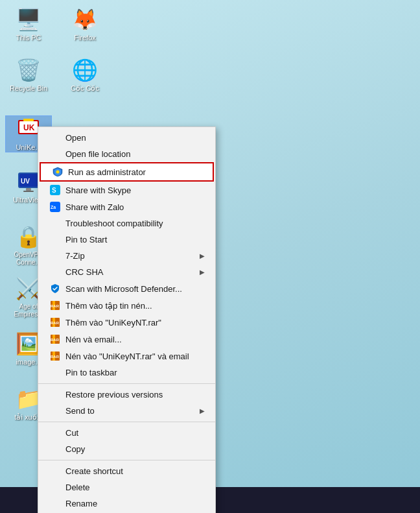  Describe the element at coordinates (135, 240) in the screenshot. I see `pin-start-label: Pin to Start` at that location.